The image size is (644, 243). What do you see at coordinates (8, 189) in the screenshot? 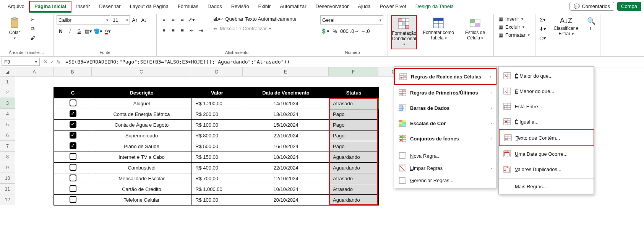
I see `row-header-11: 11` at bounding box center [8, 189].